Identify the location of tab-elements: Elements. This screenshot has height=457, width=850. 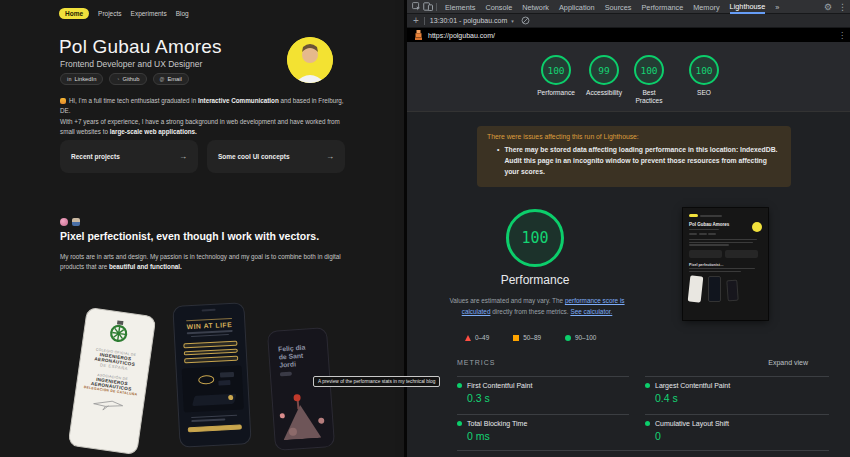
(460, 7).